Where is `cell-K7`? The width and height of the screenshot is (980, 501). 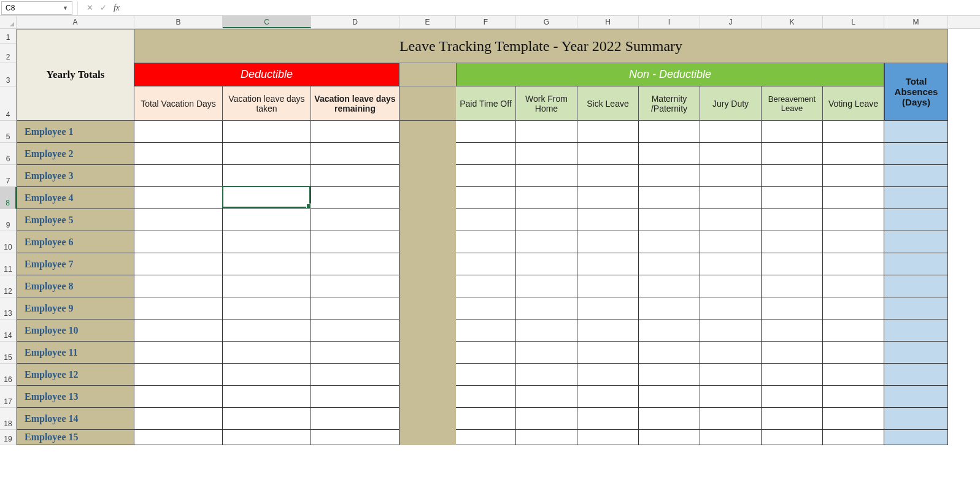
cell-K7 is located at coordinates (792, 176).